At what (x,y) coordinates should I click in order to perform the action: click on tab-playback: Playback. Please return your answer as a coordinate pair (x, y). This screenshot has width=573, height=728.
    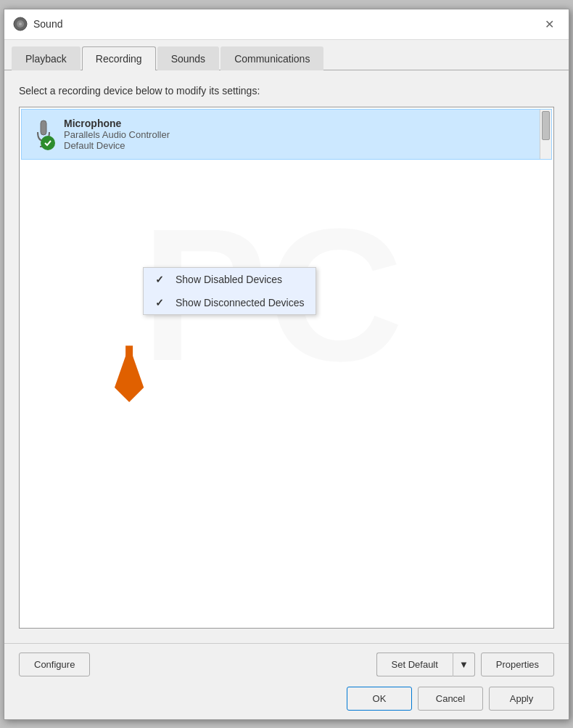
    Looking at the image, I should click on (46, 58).